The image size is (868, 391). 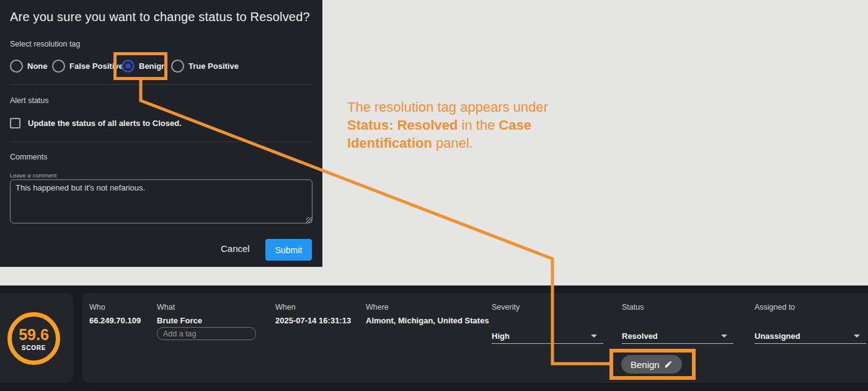 I want to click on radio-benign: Benign, so click(x=144, y=66).